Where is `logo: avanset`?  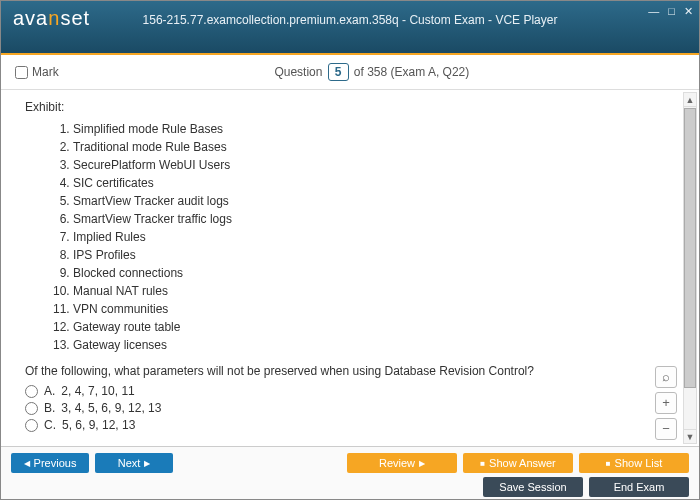 logo: avanset is located at coordinates (52, 18).